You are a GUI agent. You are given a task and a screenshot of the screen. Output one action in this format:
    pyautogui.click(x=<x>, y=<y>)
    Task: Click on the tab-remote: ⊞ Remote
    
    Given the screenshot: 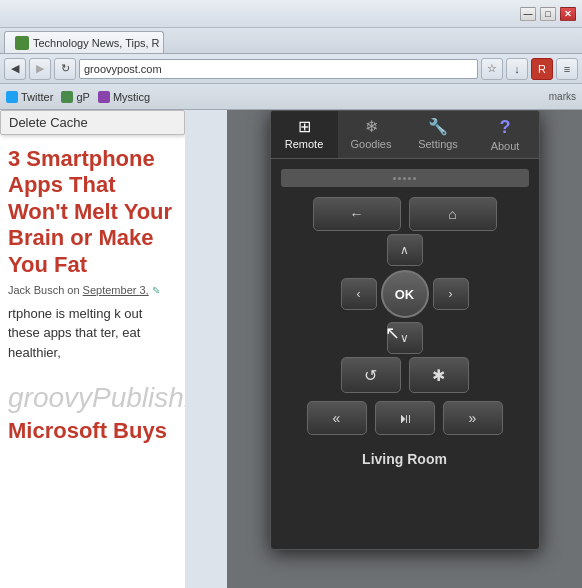 What is the action you would take?
    pyautogui.click(x=304, y=134)
    